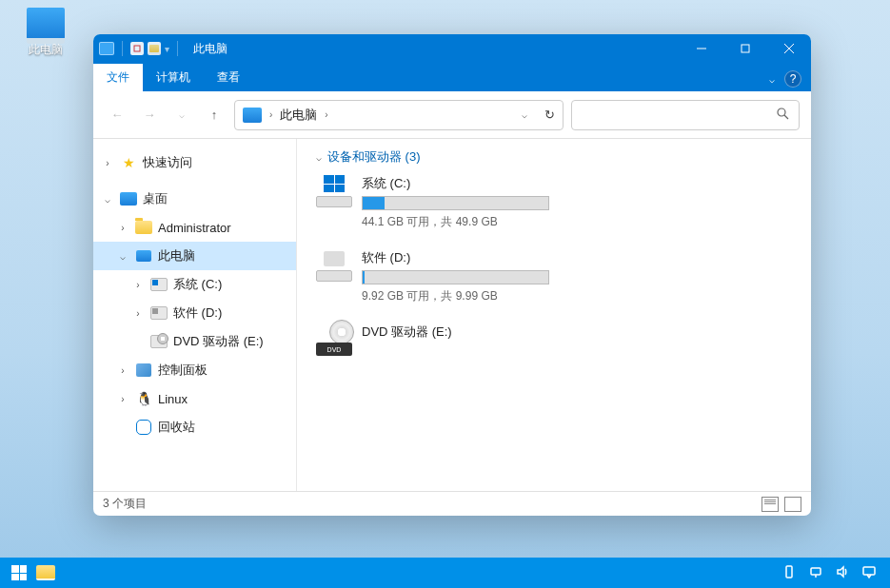 This screenshot has width=890, height=588. I want to click on help-button: ?, so click(793, 79).